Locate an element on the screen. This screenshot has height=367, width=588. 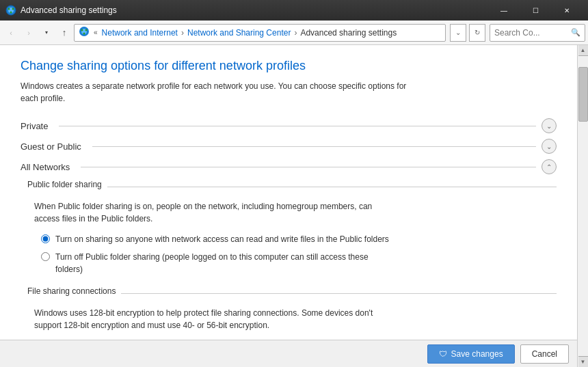
turn-on-sharing-label: Turn on sharing so anyone with network a… is located at coordinates (222, 239).